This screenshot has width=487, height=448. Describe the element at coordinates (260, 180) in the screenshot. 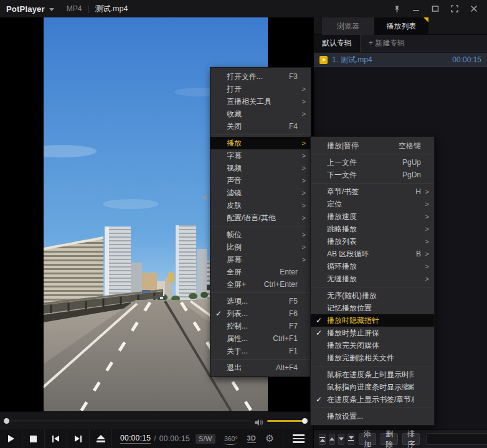

I see `menu-item-audio: 声音` at that location.